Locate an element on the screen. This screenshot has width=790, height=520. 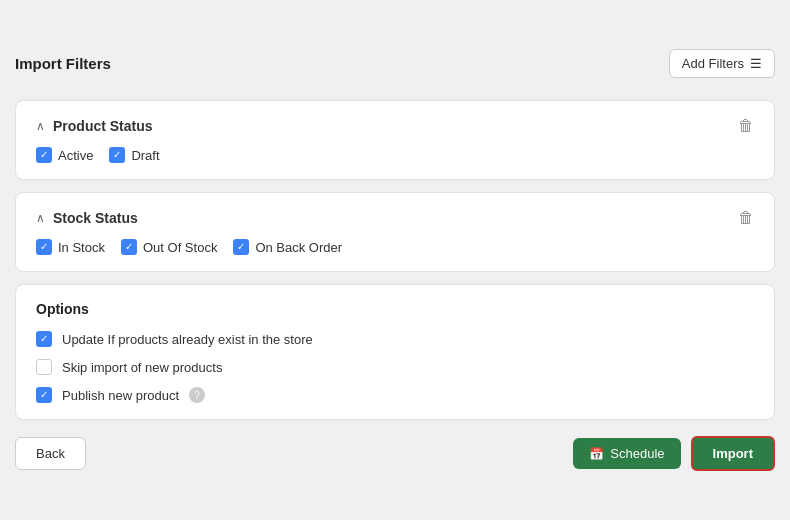
schedule-label: Schedule is located at coordinates (637, 454).